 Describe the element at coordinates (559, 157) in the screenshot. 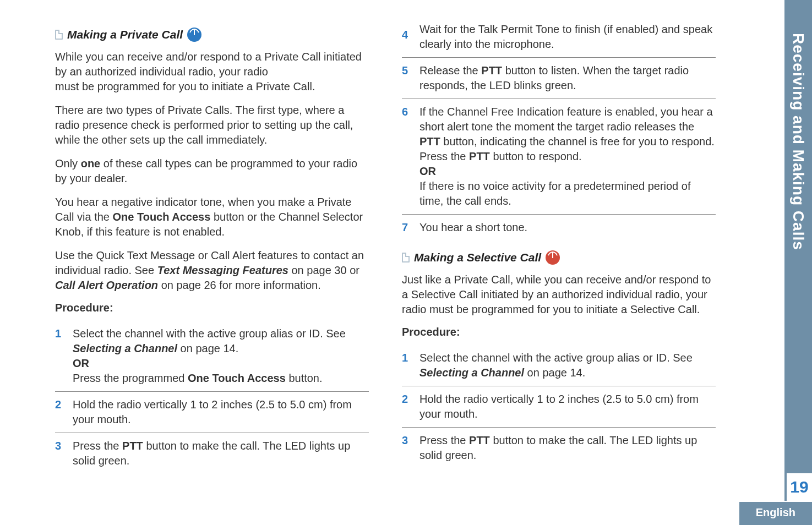

I see `step-6: If the Channel Free Indication feature i…` at that location.